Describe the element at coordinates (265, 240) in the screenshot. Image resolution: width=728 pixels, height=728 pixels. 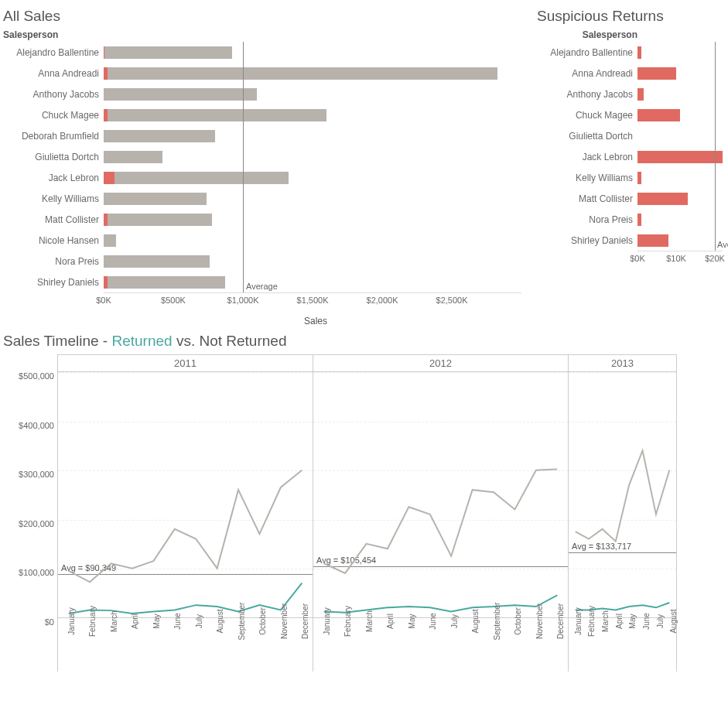
I see `bar-row: Nicole Hansen` at that location.